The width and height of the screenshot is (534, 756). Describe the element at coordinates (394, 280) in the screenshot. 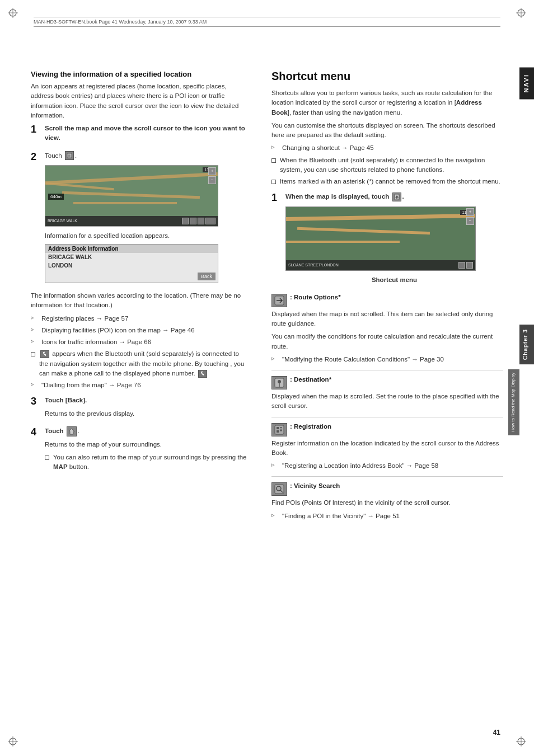

I see `right-map-caption: Shortcut menu` at that location.